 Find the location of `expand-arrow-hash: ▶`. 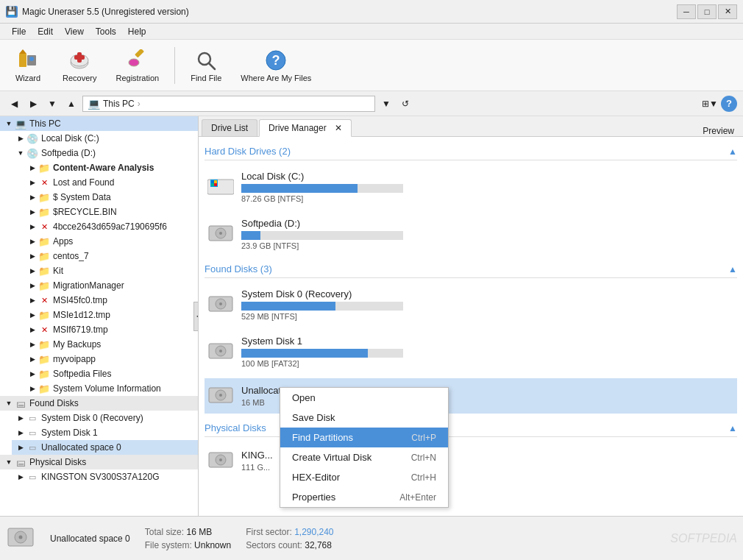

expand-arrow-hash: ▶ is located at coordinates (32, 227).